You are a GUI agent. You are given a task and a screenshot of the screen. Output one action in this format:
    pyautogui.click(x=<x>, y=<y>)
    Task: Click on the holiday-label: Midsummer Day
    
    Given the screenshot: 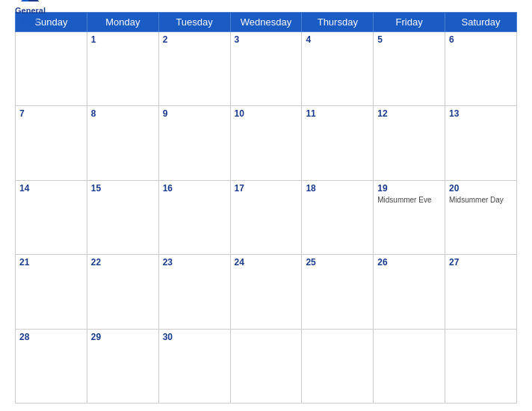 What is the action you would take?
    pyautogui.click(x=481, y=200)
    